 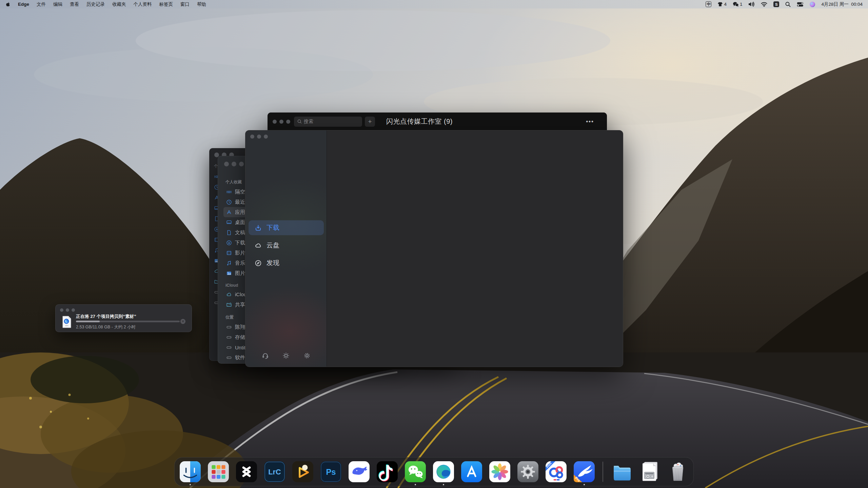 What do you see at coordinates (75, 4) in the screenshot?
I see `menu-view: 查看` at bounding box center [75, 4].